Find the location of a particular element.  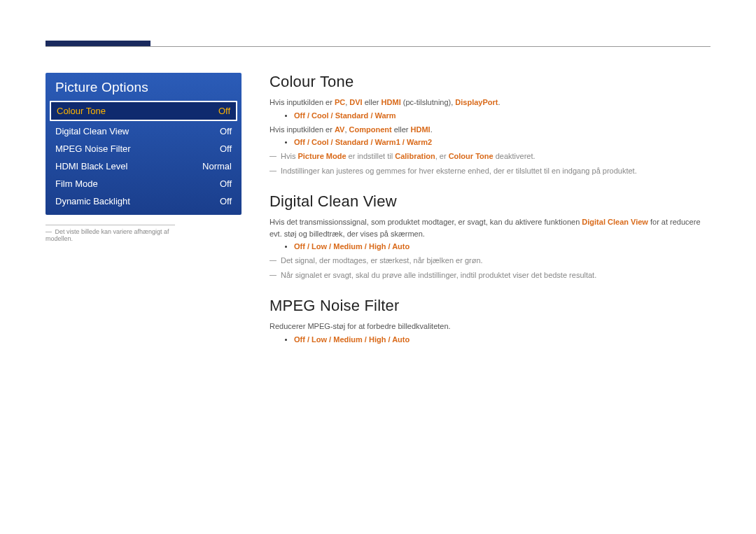

note-text: Indstillinger kan justeres og gemmes for… is located at coordinates (496, 171).